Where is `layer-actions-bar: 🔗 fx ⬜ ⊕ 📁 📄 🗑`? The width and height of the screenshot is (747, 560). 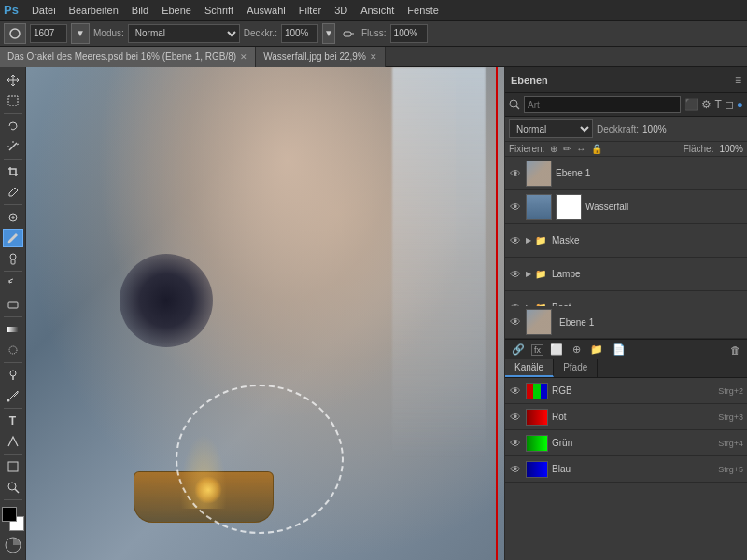
layer-actions-bar: 🔗 fx ⬜ ⊕ 📁 📄 🗑 is located at coordinates (626, 349).